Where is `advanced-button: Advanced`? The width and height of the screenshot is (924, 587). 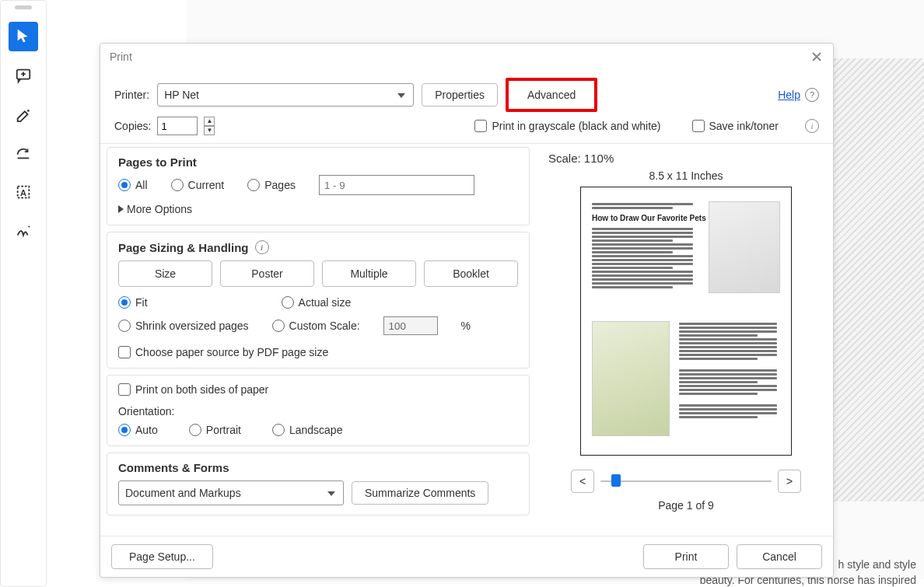
advanced-button: Advanced is located at coordinates (551, 95).